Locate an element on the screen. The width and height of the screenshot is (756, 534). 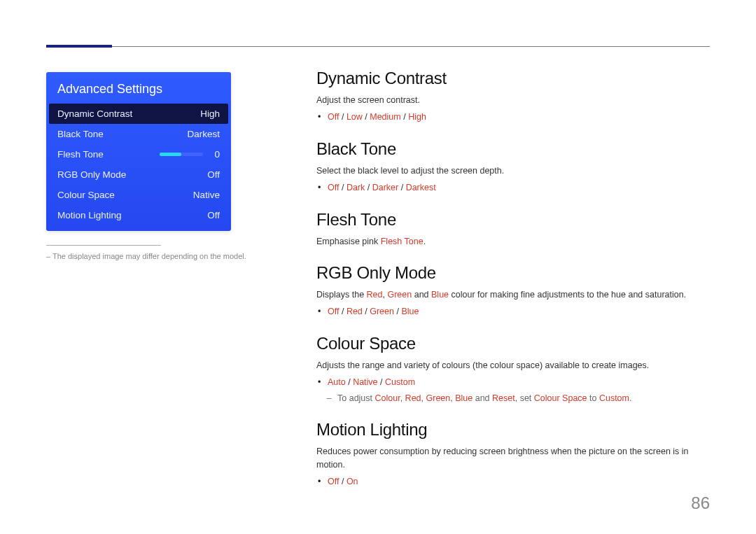
osd-row-value: High is located at coordinates (203, 113).